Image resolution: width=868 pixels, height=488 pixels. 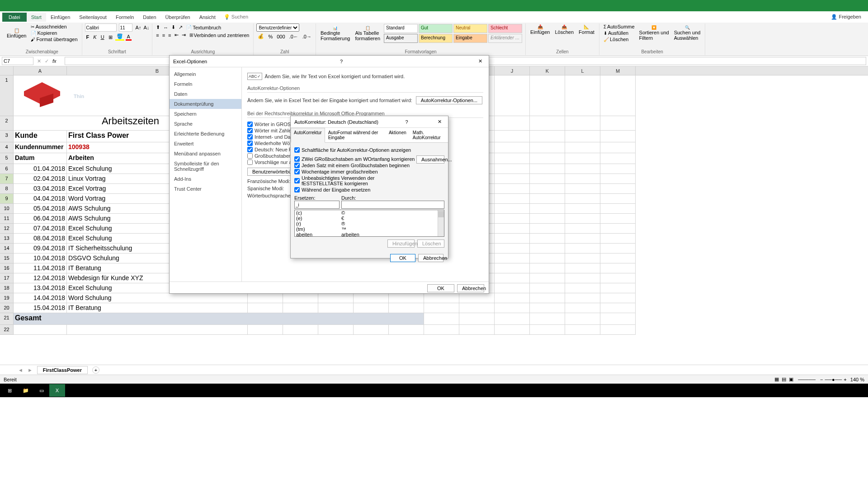 I want to click on fill-color-button: 🪣, so click(x=120, y=37).